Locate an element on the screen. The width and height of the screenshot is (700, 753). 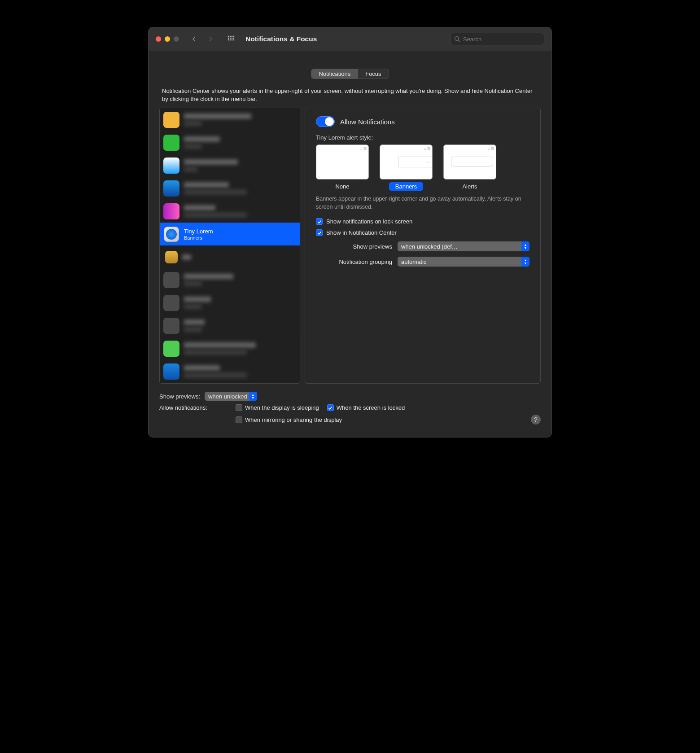
when-screen-locked-checkbox: When the screen is locked is located at coordinates (366, 407).